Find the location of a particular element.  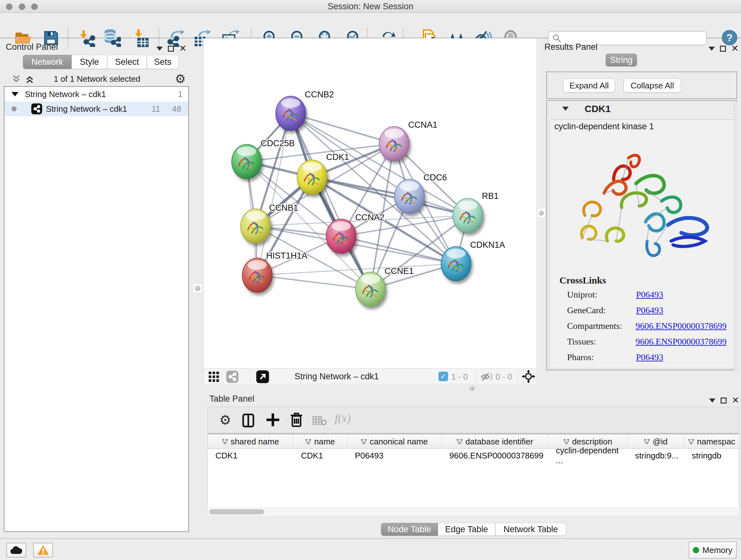

network-birdseye-share-icon is located at coordinates (232, 377).